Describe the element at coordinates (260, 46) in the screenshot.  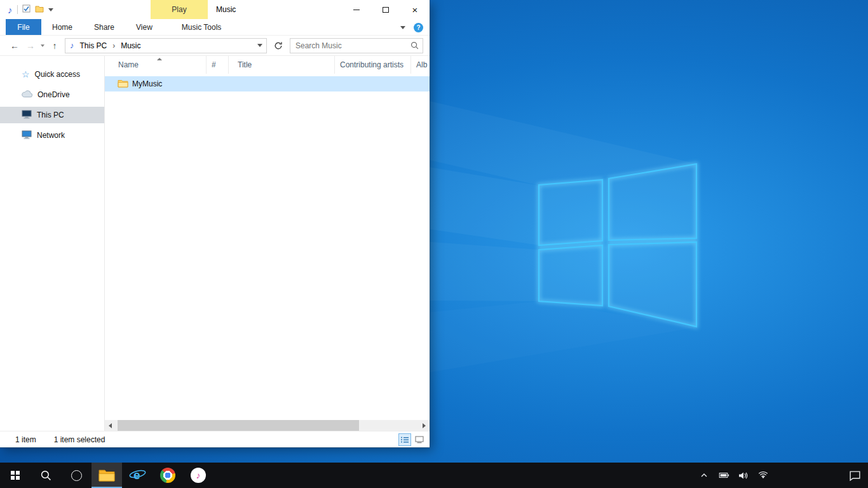
I see `address-caret-icon` at that location.